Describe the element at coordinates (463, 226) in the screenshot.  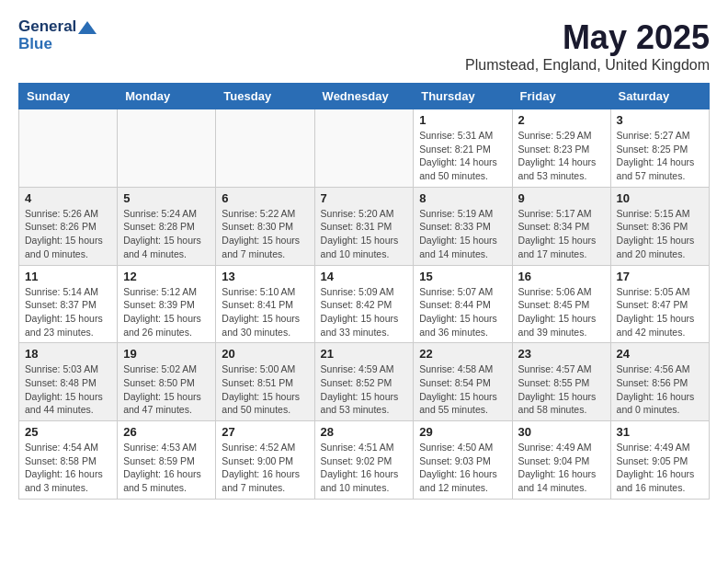
I see `table-row: 8Sunrise: 5:19 AMSunset: 8:33 PMDaylight…` at that location.